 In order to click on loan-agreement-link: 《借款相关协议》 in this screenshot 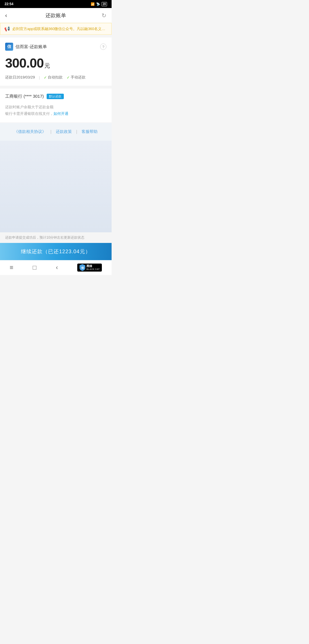, I will do `click(30, 132)`.